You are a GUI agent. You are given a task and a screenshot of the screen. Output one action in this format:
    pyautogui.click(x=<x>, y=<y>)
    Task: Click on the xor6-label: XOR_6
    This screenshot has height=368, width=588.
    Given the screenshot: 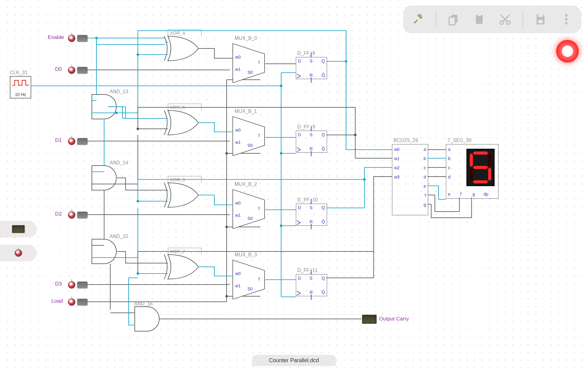 What is the action you would take?
    pyautogui.click(x=185, y=179)
    